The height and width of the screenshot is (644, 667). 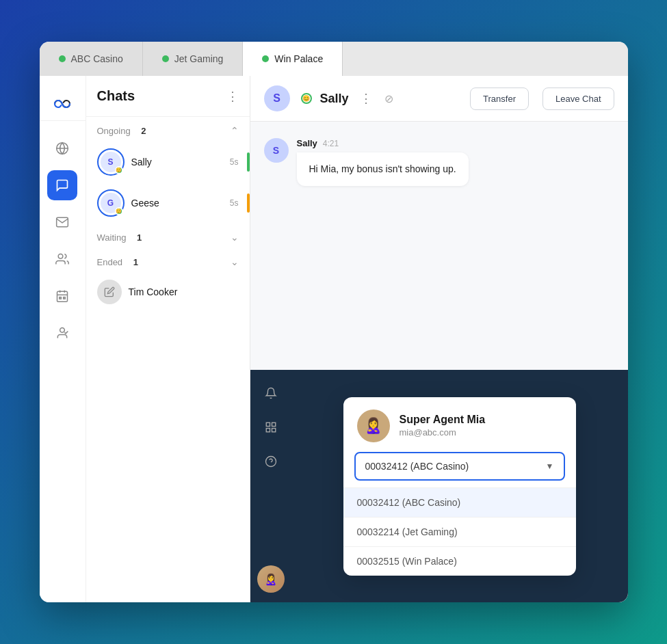 What do you see at coordinates (271, 393) in the screenshot?
I see `dark-nav-bell` at bounding box center [271, 393].